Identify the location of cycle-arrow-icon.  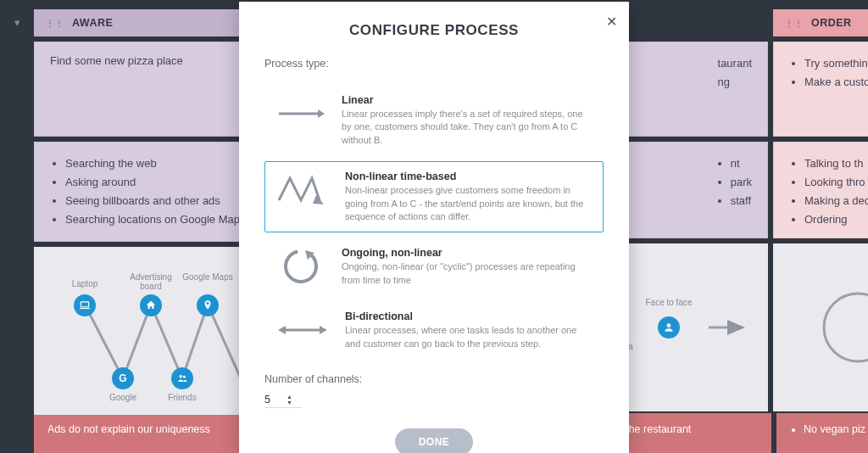
(301, 266).